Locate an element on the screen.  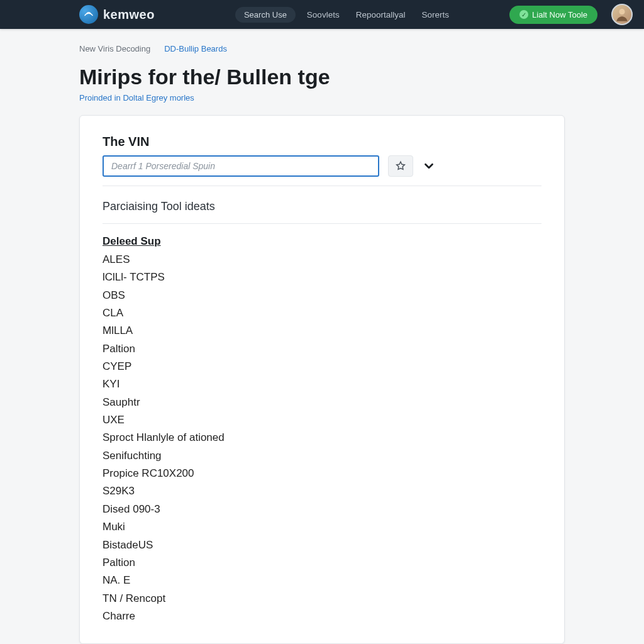
code-item: Sproct Hlanlyle of ationed is located at coordinates (322, 438).